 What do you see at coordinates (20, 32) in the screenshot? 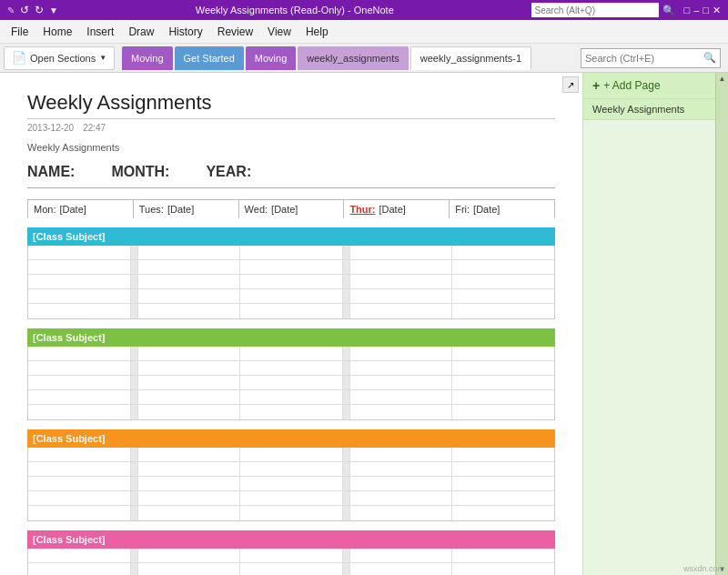
I see `menu-file: File` at bounding box center [20, 32].